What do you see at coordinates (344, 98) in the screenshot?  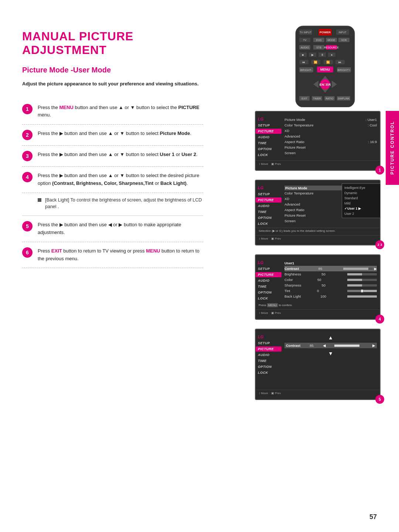 I see `svg-text: SIMPLINK` at bounding box center [344, 98].